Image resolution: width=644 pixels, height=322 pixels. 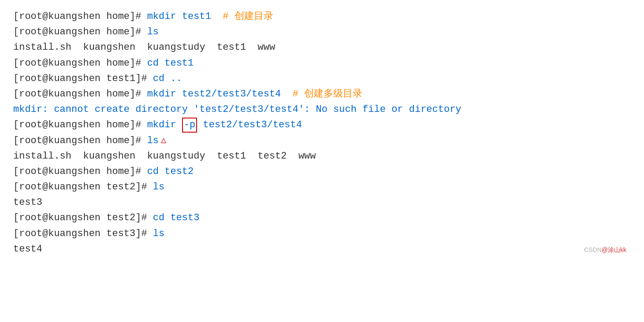 What do you see at coordinates (322, 63) in the screenshot?
I see `terminal-line-4: [root@kuangshen home]# cd test1` at bounding box center [322, 63].